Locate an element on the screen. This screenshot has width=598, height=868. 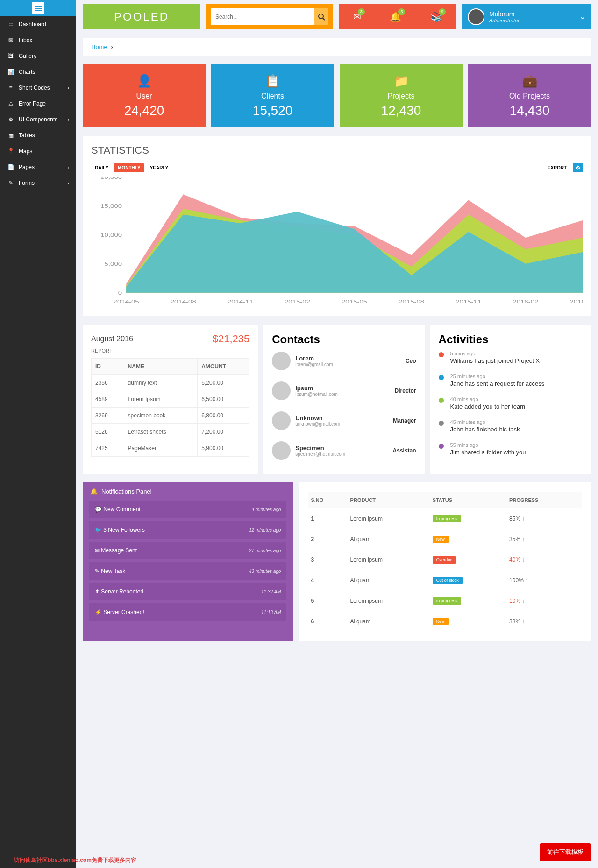
book-icon: 📚9 is located at coordinates (436, 17).